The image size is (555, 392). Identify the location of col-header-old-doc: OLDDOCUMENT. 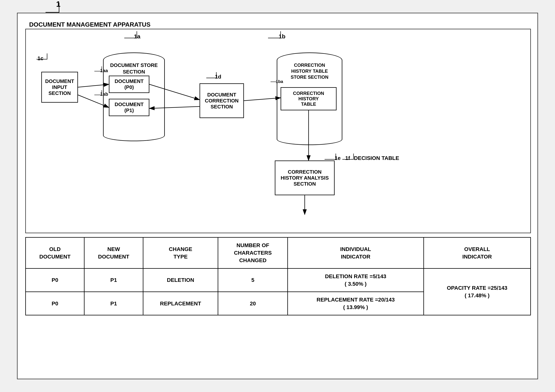
(55, 253).